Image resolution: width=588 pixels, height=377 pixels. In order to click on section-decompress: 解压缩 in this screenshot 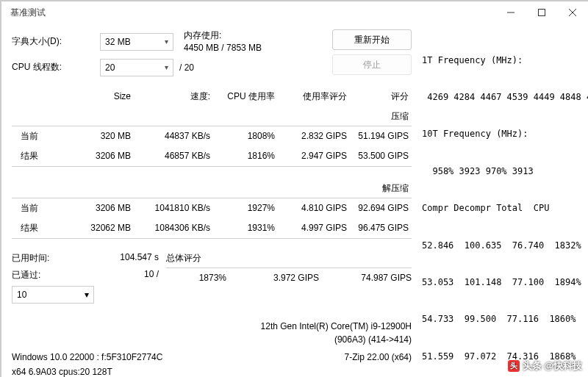, I will do `click(212, 188)`.